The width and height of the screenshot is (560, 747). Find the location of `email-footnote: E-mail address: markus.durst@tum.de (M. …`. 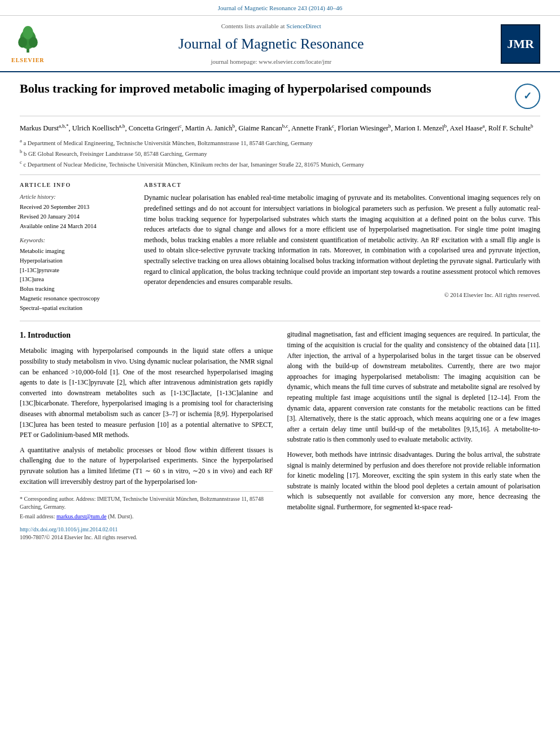

email-footnote: E-mail address: markus.durst@tum.de (M. … is located at coordinates (147, 517).